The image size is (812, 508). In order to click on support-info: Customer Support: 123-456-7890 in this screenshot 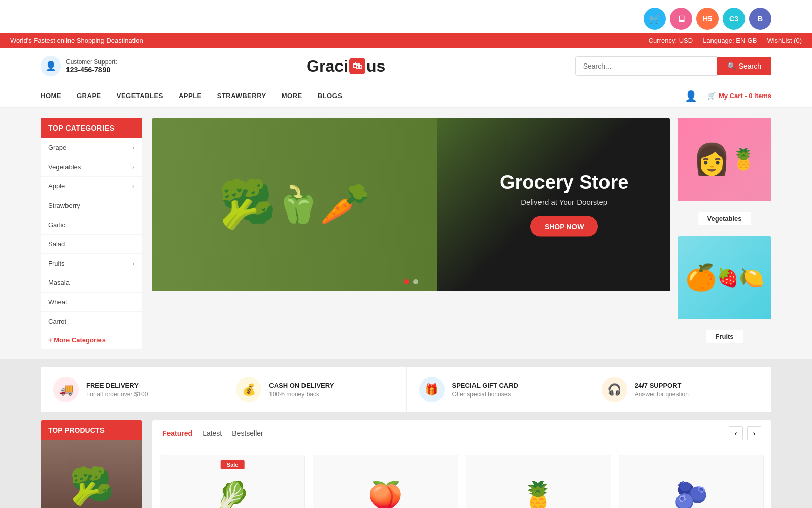, I will do `click(91, 66)`.